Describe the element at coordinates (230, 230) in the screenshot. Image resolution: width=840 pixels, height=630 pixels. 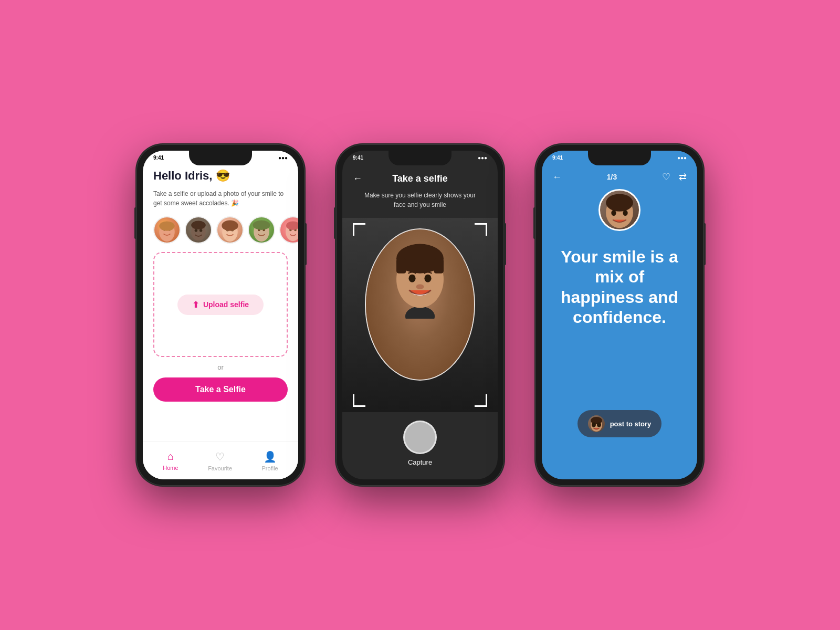
I see `avatar-3-face` at that location.